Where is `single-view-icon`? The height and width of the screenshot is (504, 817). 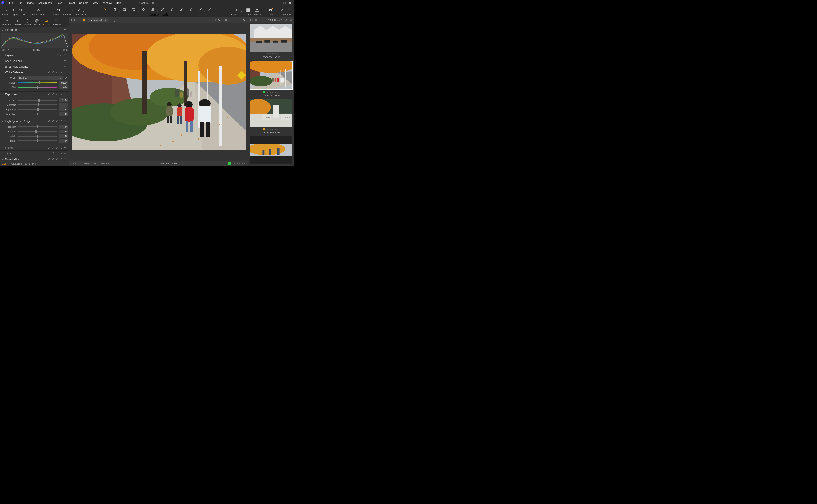
single-view-icon is located at coordinates (79, 20).